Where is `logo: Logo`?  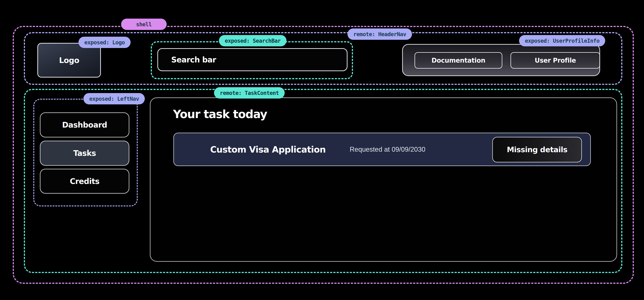
logo: Logo is located at coordinates (69, 60).